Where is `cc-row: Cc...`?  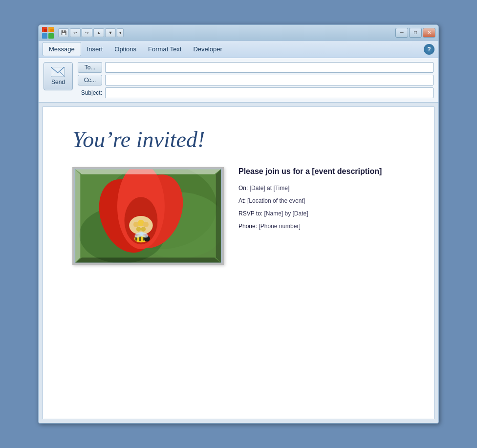 cc-row: Cc... is located at coordinates (256, 80).